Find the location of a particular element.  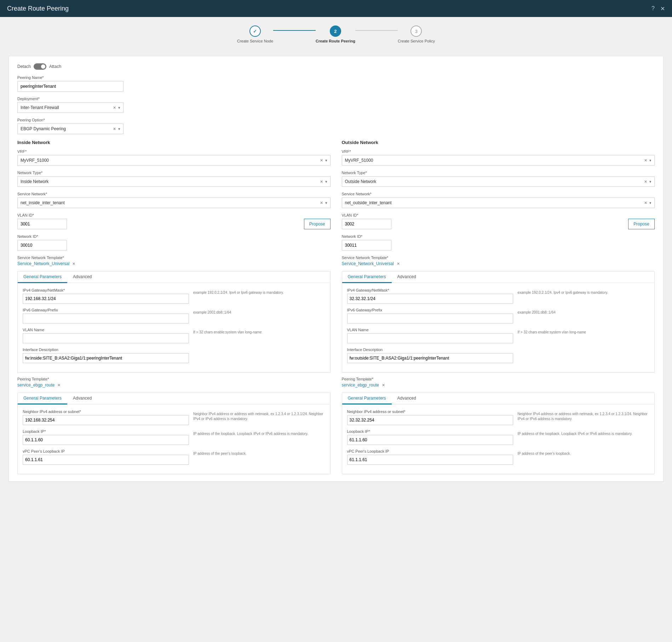

deployment-clear-icon: ✕ is located at coordinates (115, 108).